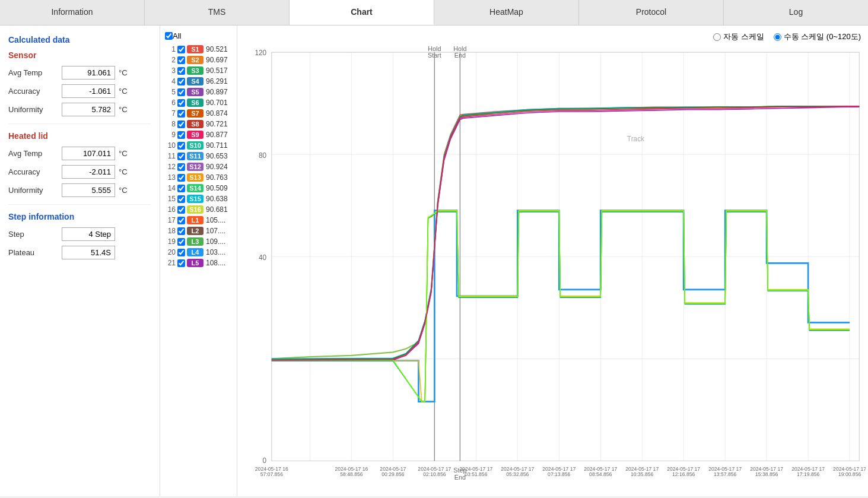 The image size is (868, 498). I want to click on sensor-value: 90.509, so click(217, 188).